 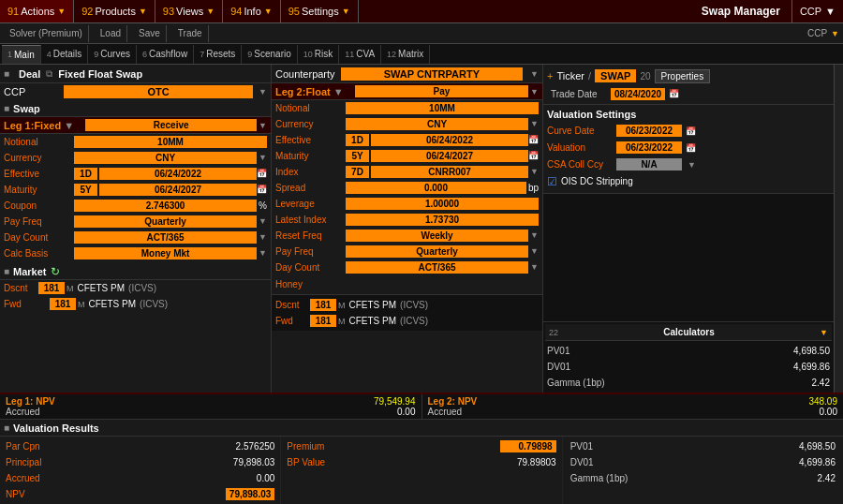 What do you see at coordinates (373, 305) in the screenshot?
I see `mid-dscnt-source: CFETS PM` at bounding box center [373, 305].